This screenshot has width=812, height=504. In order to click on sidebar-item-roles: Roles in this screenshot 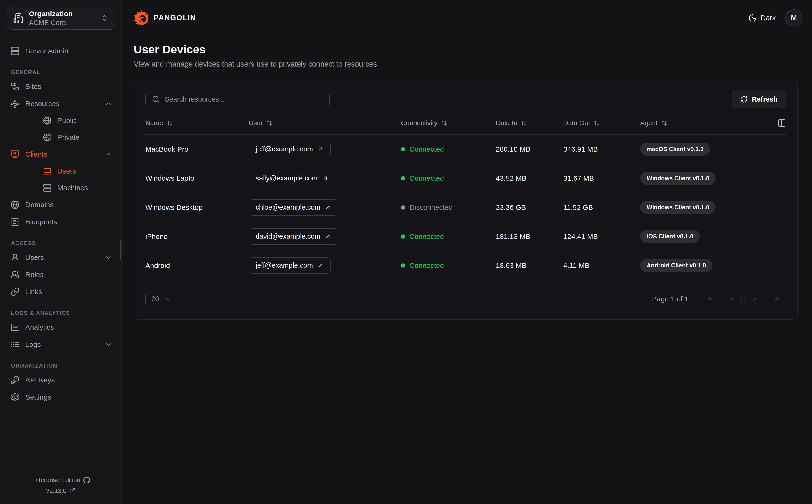, I will do `click(61, 275)`.